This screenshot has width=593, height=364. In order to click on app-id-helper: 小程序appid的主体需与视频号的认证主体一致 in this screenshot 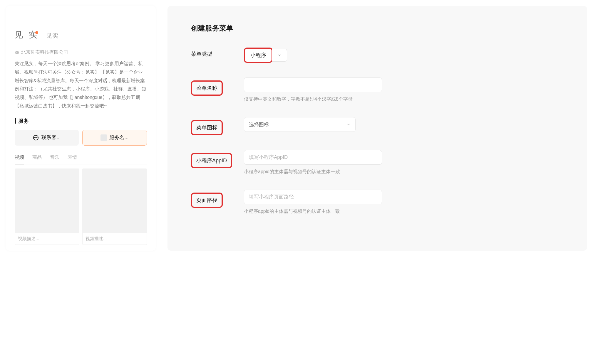, I will do `click(404, 172)`.